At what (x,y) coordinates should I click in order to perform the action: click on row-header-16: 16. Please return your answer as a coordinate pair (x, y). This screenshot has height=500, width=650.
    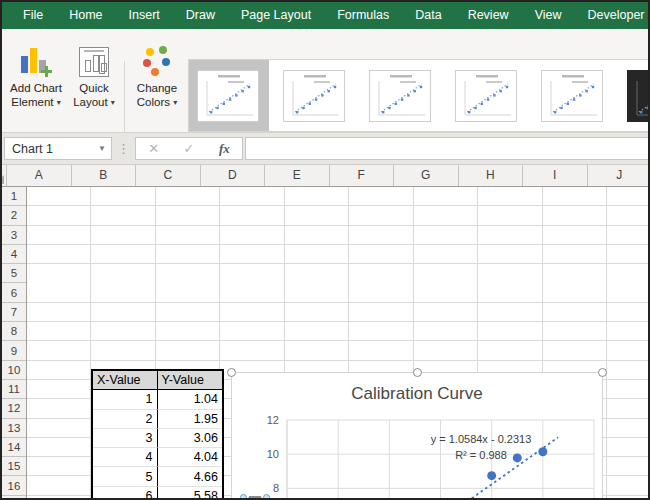
    Looking at the image, I should click on (14, 486).